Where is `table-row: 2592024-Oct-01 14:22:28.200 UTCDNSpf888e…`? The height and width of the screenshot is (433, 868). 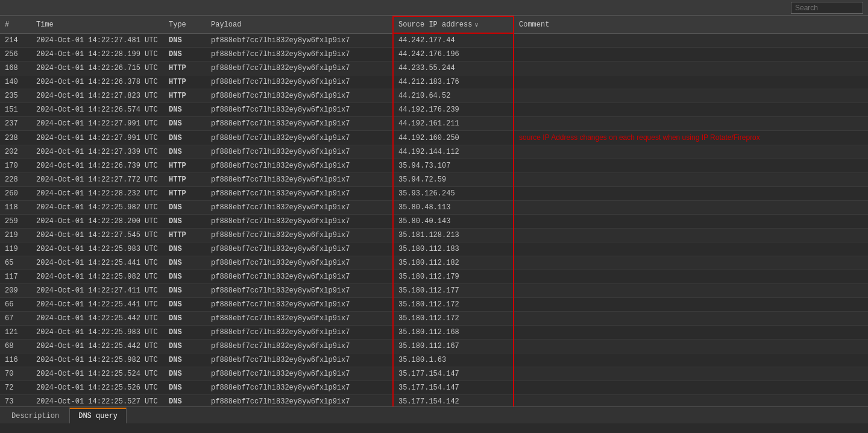
table-row: 2592024-Oct-01 14:22:28.200 UTCDNSpf888e… is located at coordinates (434, 222).